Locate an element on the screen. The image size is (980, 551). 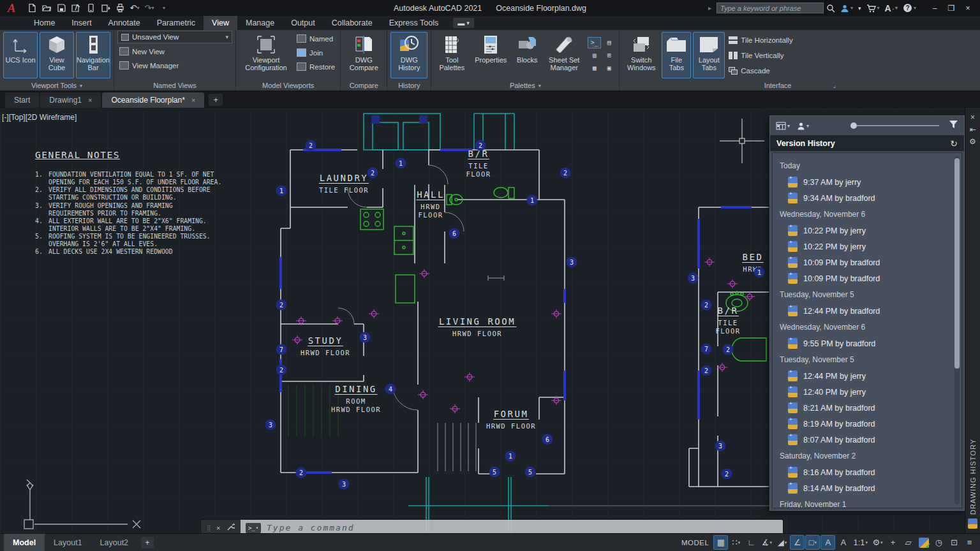
annotation-scale-button: 1:1▾ is located at coordinates (860, 542).